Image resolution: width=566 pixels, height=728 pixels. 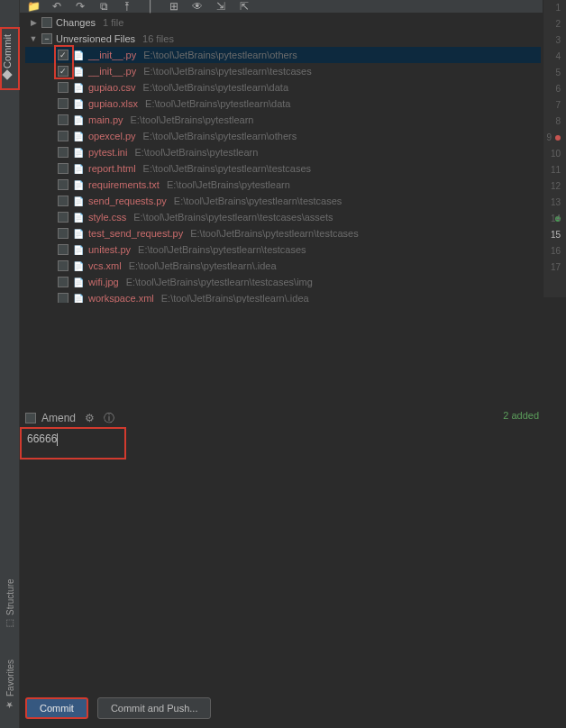 What do you see at coordinates (174, 6) in the screenshot?
I see `group-icon: ⊞` at bounding box center [174, 6].